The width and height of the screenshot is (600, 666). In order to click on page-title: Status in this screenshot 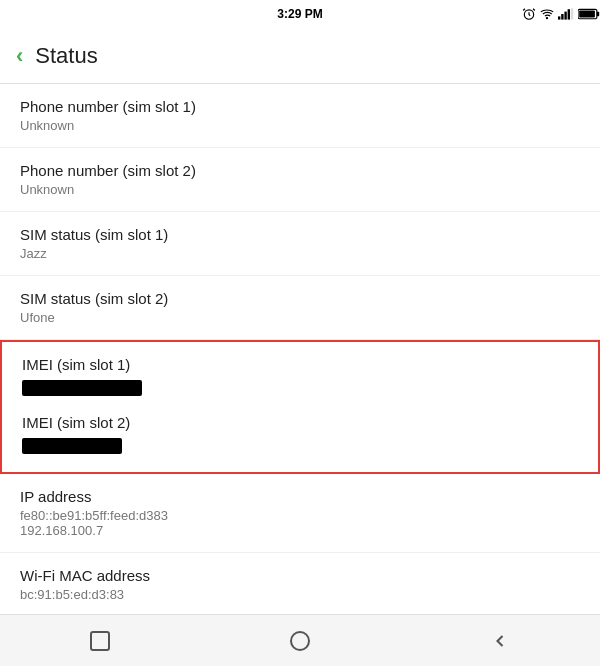, I will do `click(66, 56)`.